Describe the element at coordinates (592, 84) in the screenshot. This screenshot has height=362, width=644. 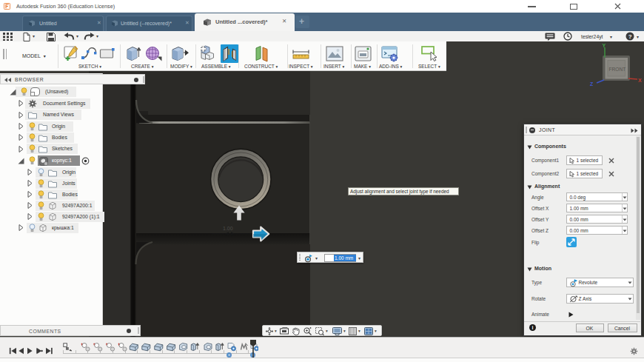
I see `svg-text: Z` at that location.